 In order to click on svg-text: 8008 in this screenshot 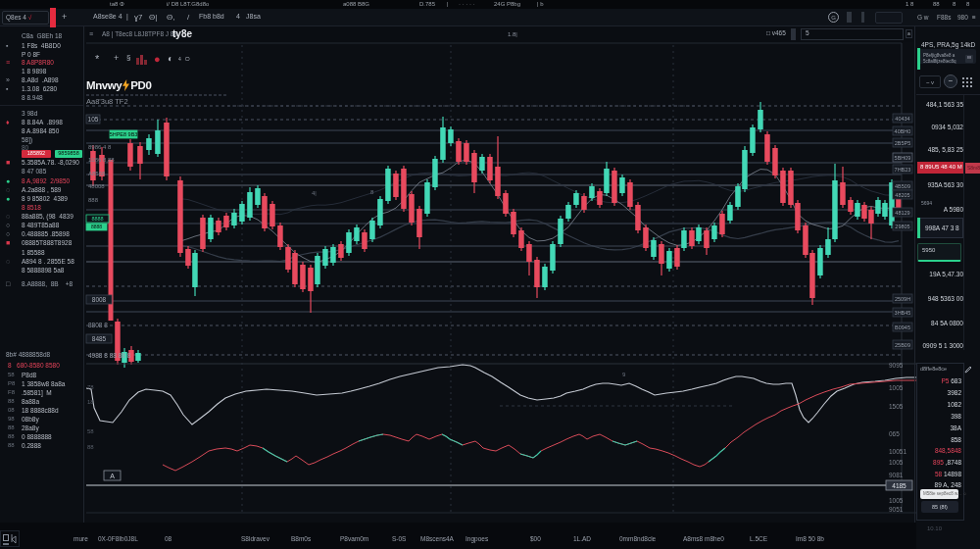, I will do `click(100, 300)`.